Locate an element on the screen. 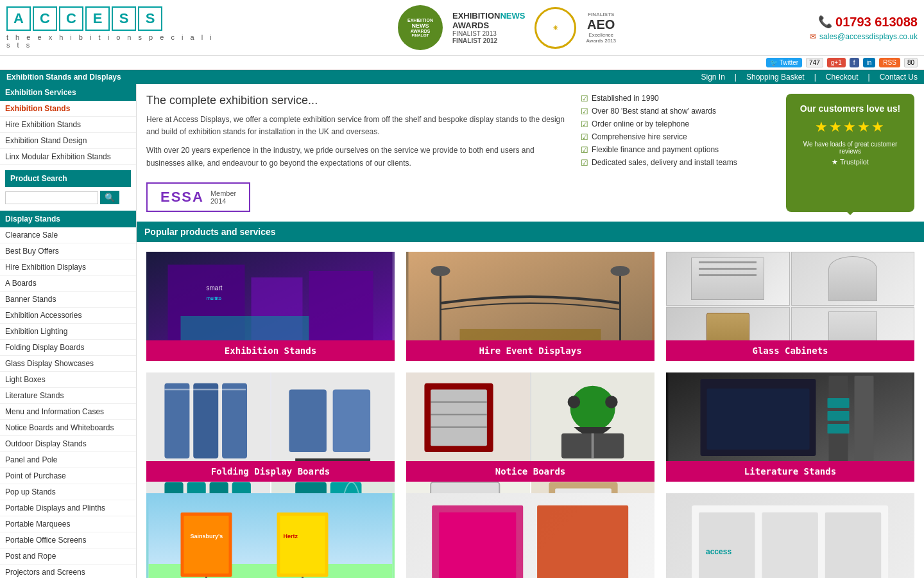 This screenshot has height=578, width=924. sidebar-item-menu-cases: Menu and Information Cases is located at coordinates (68, 412).